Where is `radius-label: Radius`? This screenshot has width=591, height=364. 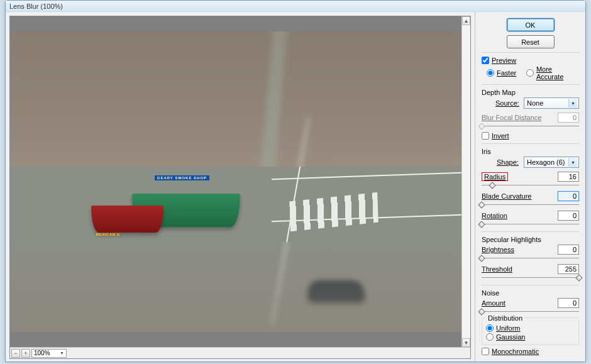 radius-label: Radius is located at coordinates (495, 177).